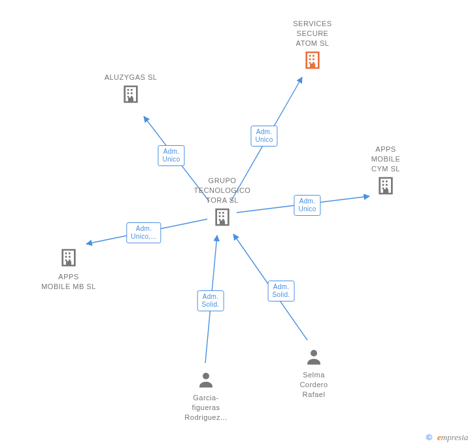 This screenshot has height=448, width=476. What do you see at coordinates (131, 77) in the screenshot?
I see `node-label: ALUZYGAS SL` at bounding box center [131, 77].